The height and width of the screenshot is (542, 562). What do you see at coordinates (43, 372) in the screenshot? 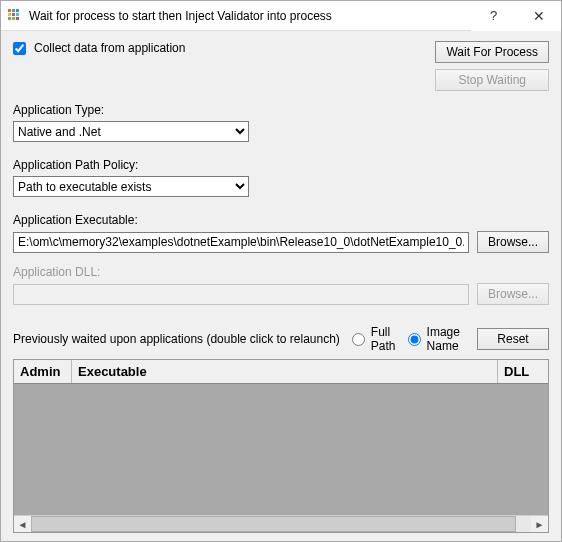
I see `grid-col-admin: Admin` at bounding box center [43, 372].